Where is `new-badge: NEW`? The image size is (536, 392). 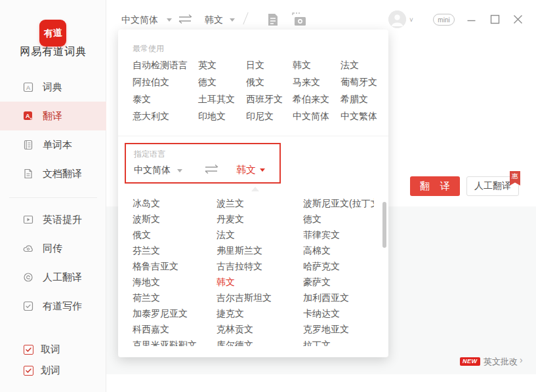
new-badge: NEW is located at coordinates (470, 362).